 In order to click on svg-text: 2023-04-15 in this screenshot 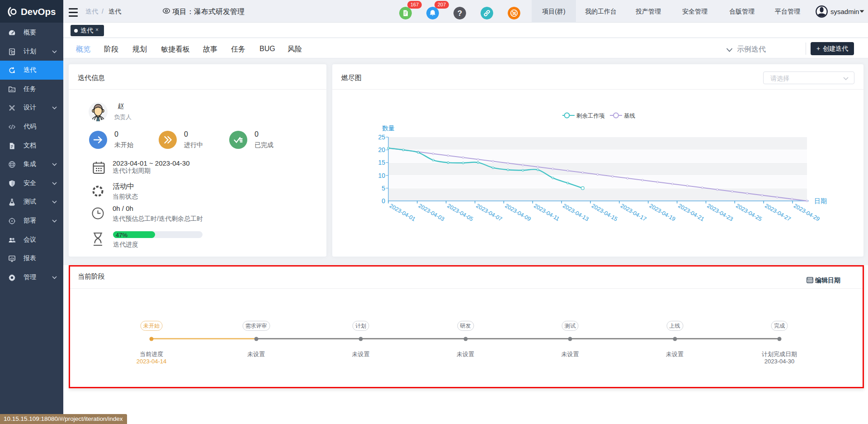, I will do `click(604, 212)`.